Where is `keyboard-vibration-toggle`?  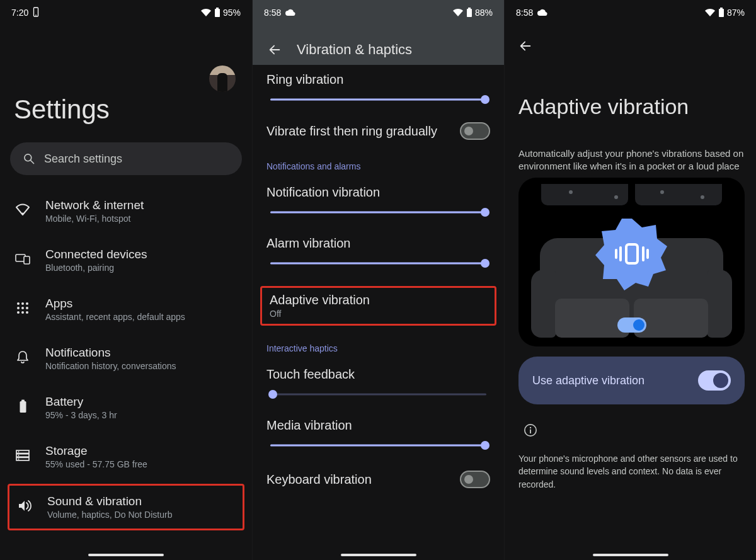 keyboard-vibration-toggle is located at coordinates (475, 479).